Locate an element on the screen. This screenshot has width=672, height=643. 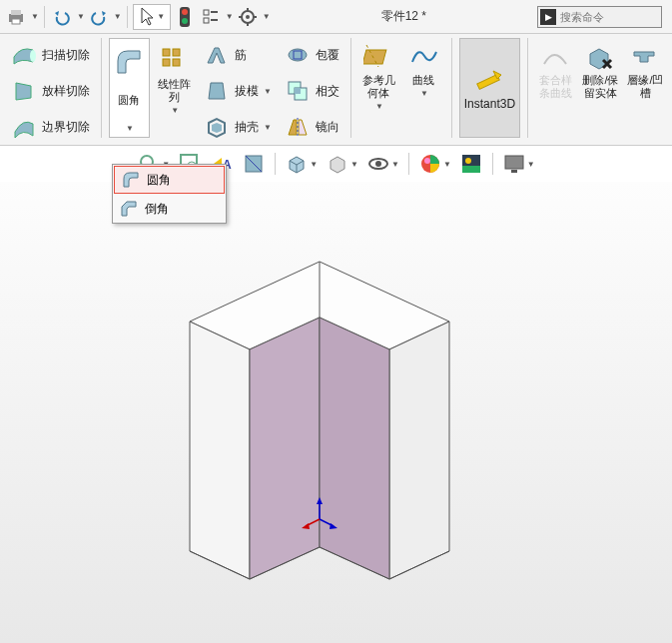
rib-draft-shell-group: 筋 拔模 ▼ 抽壳 ▼ is located at coordinates (238, 91).